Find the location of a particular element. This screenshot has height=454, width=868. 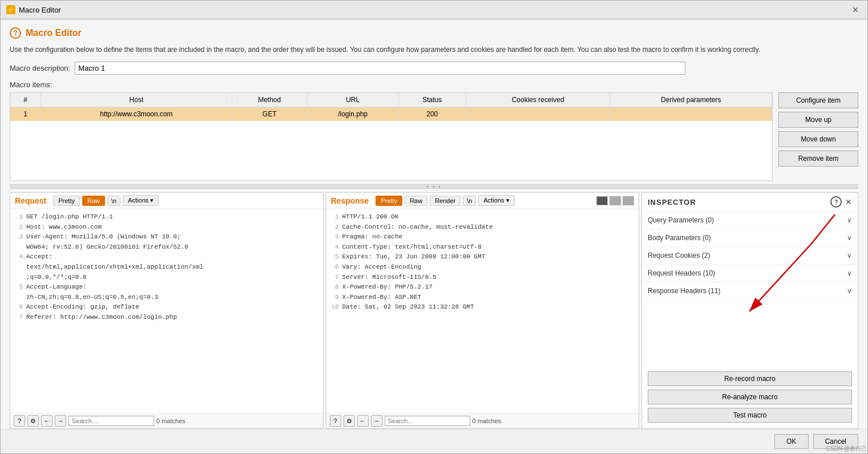

response-pretty-tab: Pretty is located at coordinates (389, 201).